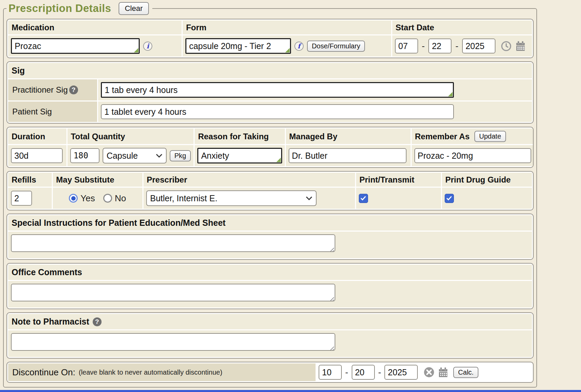 The image size is (581, 392). I want to click on duration-header: Duration, so click(37, 136).